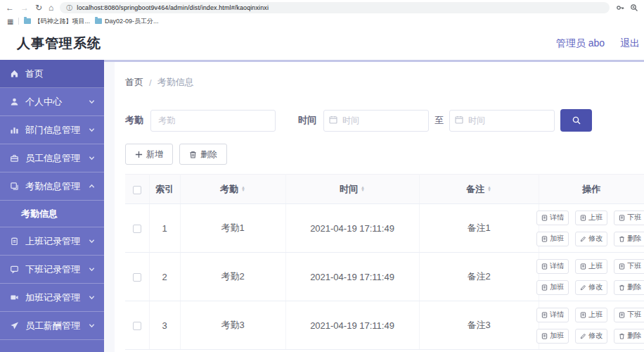 The width and height of the screenshot is (644, 352). I want to click on time-end-input, so click(502, 121).